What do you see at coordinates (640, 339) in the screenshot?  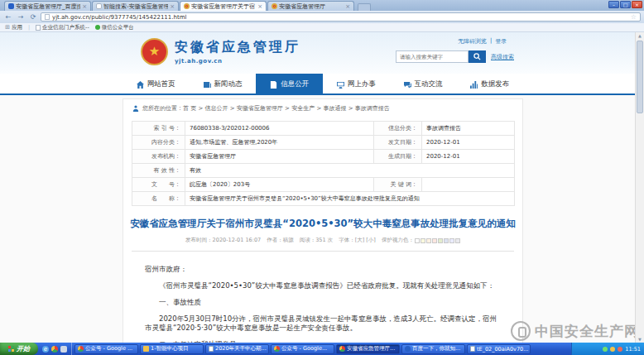 I see `scroll-down-icon: ▼` at bounding box center [640, 339].